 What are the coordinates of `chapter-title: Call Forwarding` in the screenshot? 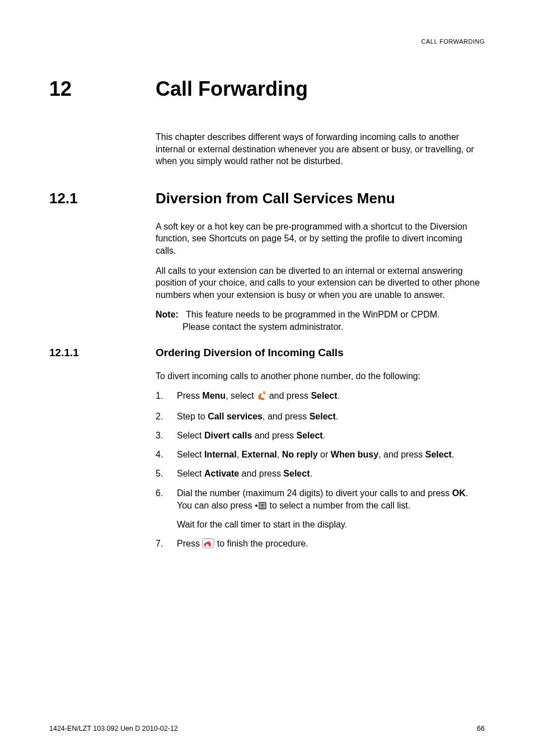 It's located at (232, 89).